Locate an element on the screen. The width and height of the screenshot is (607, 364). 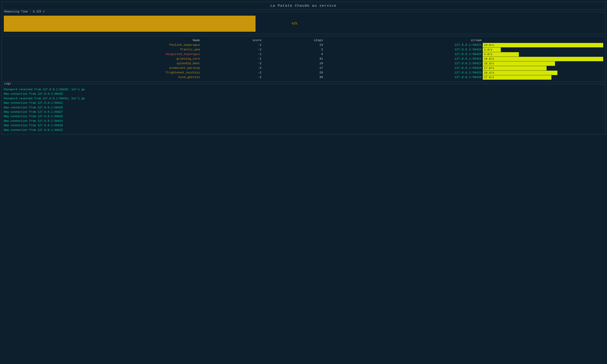
score-cell-2: -1 is located at coordinates (232, 54).